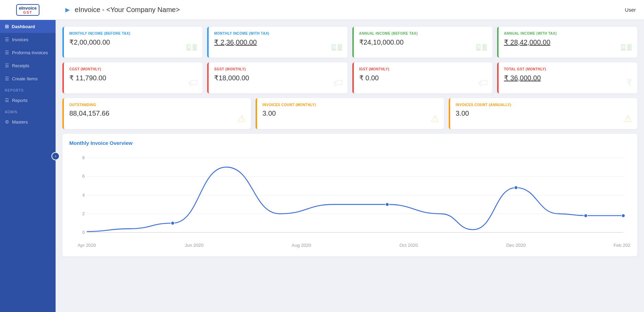 This screenshot has height=312, width=644. Describe the element at coordinates (28, 111) in the screenshot. I see `admin-section-label: ADMIN` at that location.